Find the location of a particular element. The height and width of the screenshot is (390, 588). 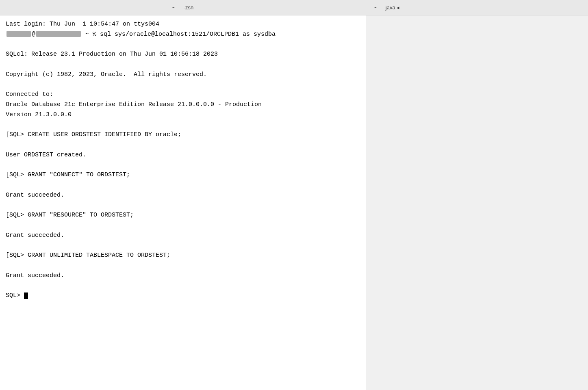

terminal-line-empty11 is located at coordinates (183, 266).